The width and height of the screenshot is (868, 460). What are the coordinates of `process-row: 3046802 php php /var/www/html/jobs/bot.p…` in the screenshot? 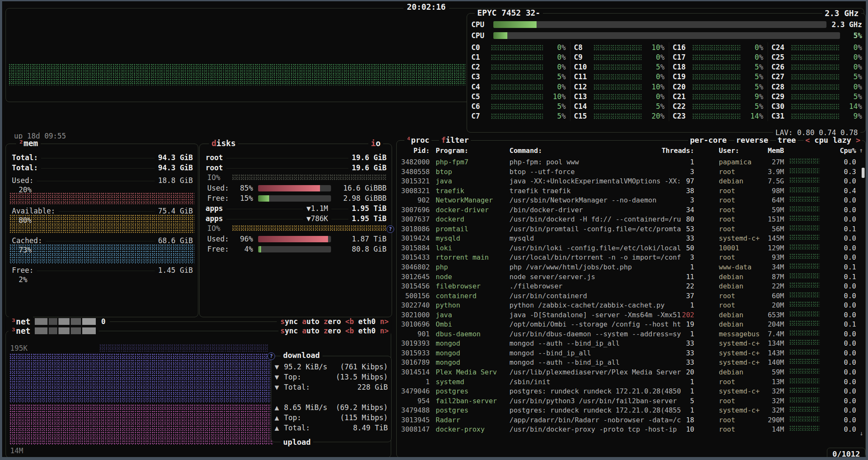 It's located at (631, 268).